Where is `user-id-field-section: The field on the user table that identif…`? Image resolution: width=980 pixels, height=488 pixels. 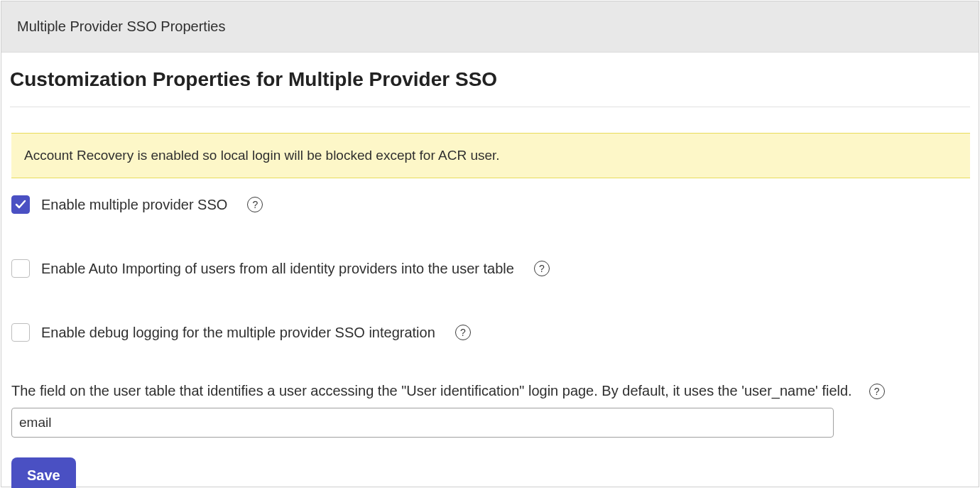 user-id-field-section: The field on the user table that identif… is located at coordinates (490, 411).